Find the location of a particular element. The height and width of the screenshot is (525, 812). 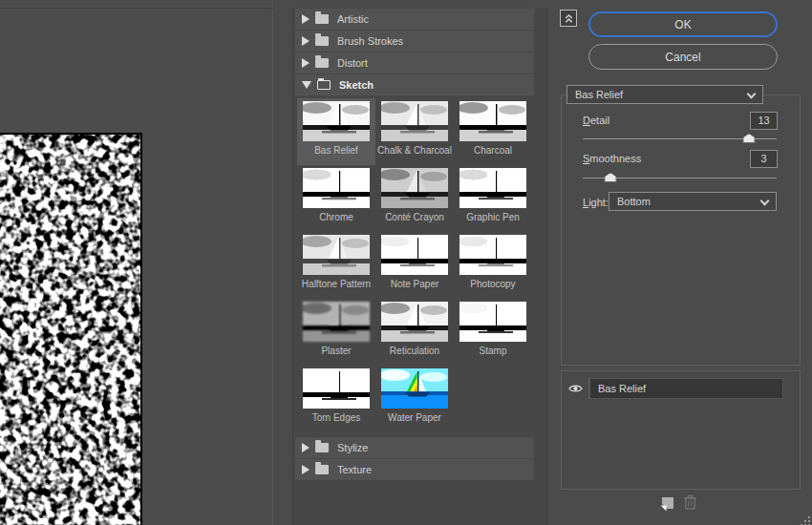

category-sketch: Sketch is located at coordinates (415, 85).